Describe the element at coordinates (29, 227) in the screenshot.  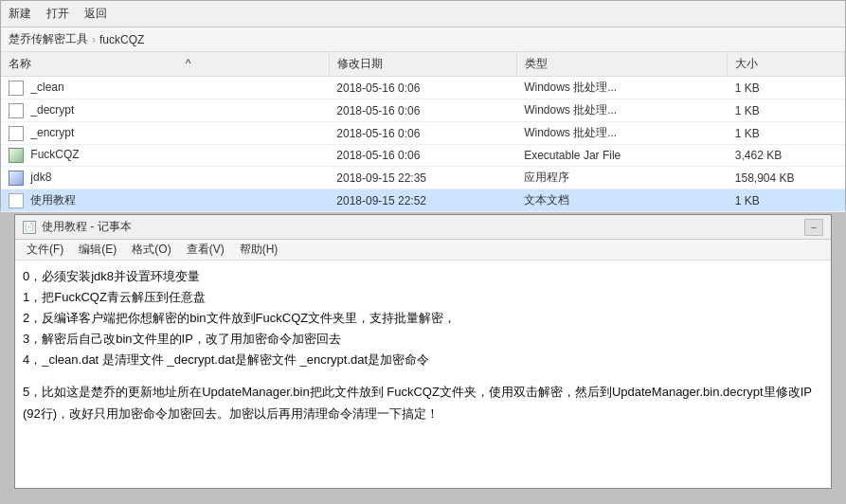
I see `notepad-icon: 📄` at that location.